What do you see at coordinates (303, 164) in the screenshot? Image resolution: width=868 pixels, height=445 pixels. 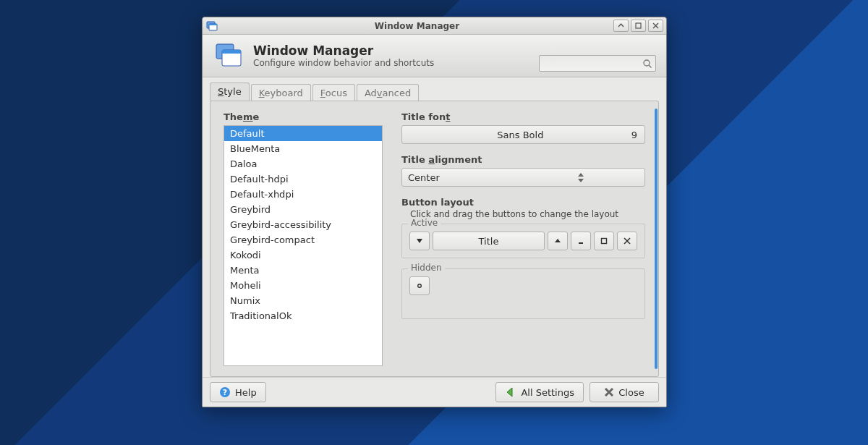 I see `theme-item: Daloa` at bounding box center [303, 164].